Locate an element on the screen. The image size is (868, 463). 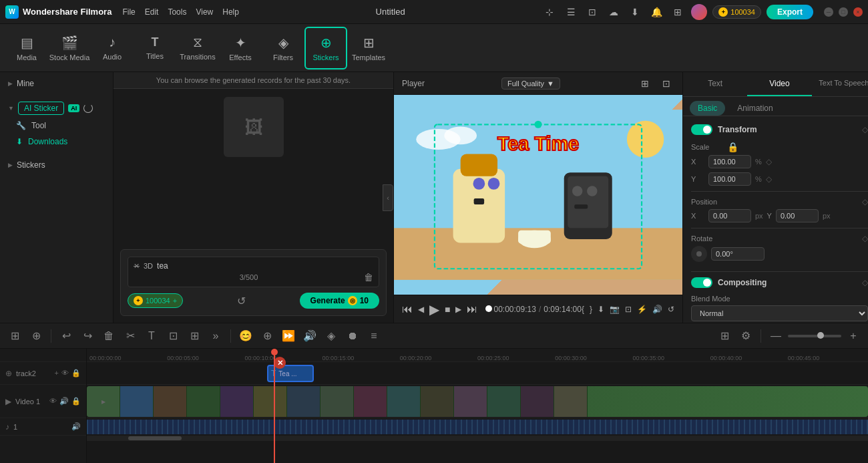
toolbar-transitions: ⧖ Transitions is located at coordinates (198, 48).